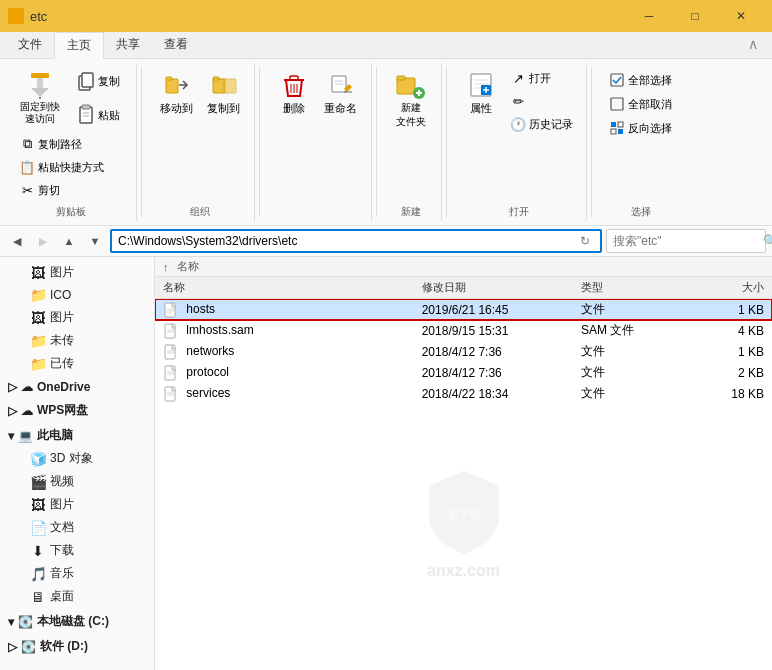 The image size is (772, 670). I want to click on sidebar-item-desktop: 🖥 桌面, so click(77, 596).